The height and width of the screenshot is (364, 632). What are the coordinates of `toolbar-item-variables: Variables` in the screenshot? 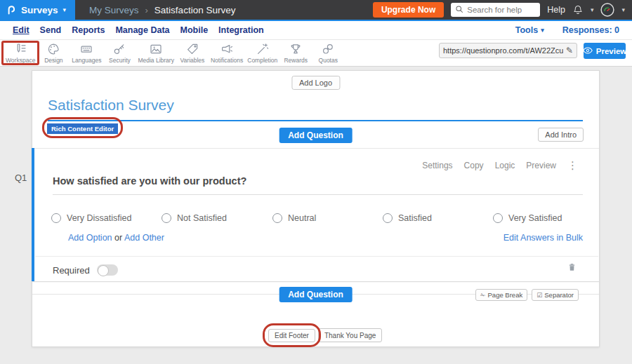 It's located at (192, 53).